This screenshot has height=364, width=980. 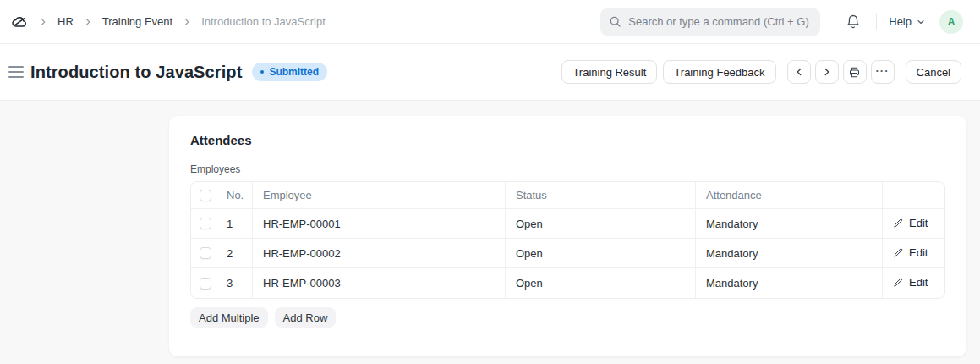 I want to click on prev-record-button, so click(x=799, y=72).